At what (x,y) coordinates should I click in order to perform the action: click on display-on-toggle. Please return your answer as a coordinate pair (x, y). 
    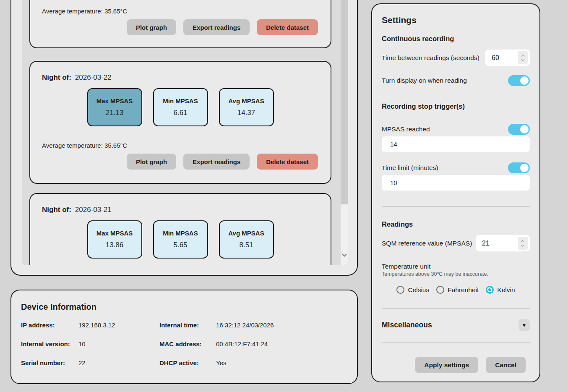
    Looking at the image, I should click on (519, 81).